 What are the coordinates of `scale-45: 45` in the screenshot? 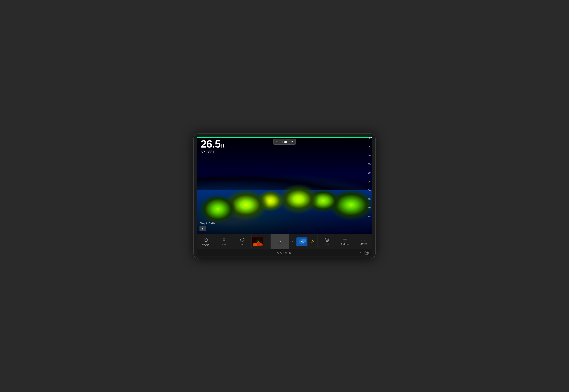 It's located at (369, 217).